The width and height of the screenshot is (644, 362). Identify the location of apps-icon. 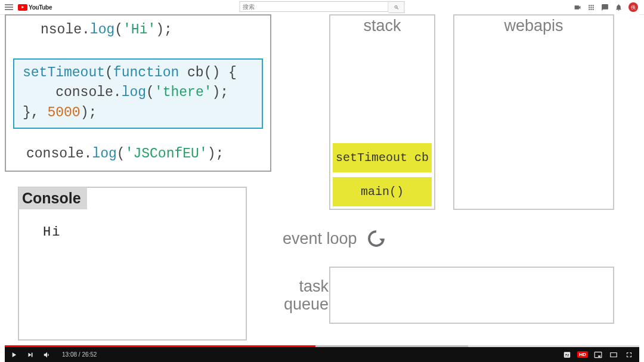
(592, 7).